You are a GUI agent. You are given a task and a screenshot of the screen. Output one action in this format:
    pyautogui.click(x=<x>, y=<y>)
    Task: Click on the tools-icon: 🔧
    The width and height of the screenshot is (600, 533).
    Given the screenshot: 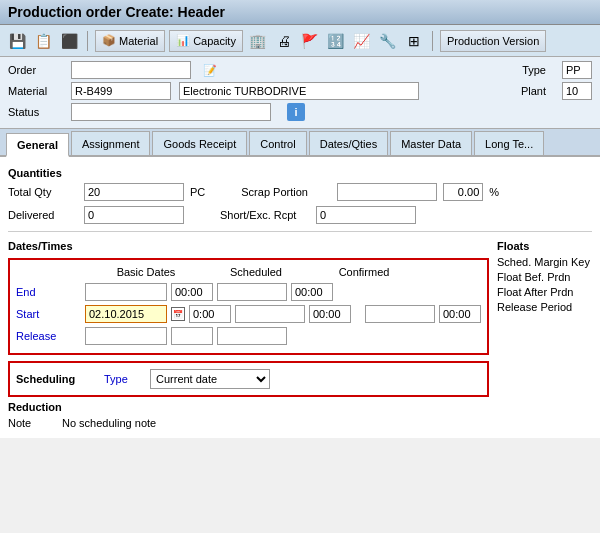 What is the action you would take?
    pyautogui.click(x=388, y=41)
    